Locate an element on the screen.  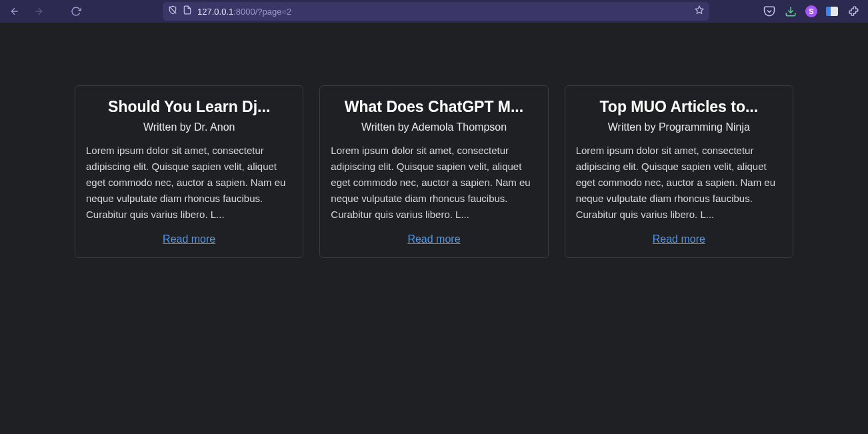
article-author: Written by Dr. Anon is located at coordinates (189, 127).